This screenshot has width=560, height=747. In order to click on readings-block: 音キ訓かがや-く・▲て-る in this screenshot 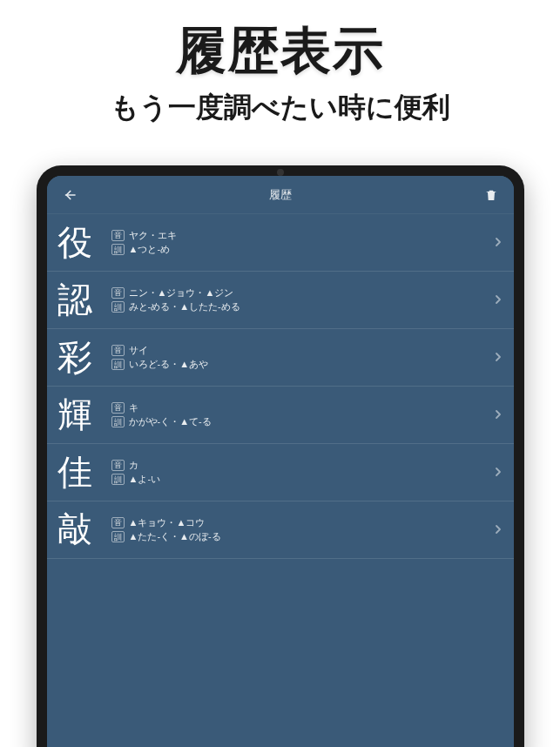, I will do `click(298, 414)`.